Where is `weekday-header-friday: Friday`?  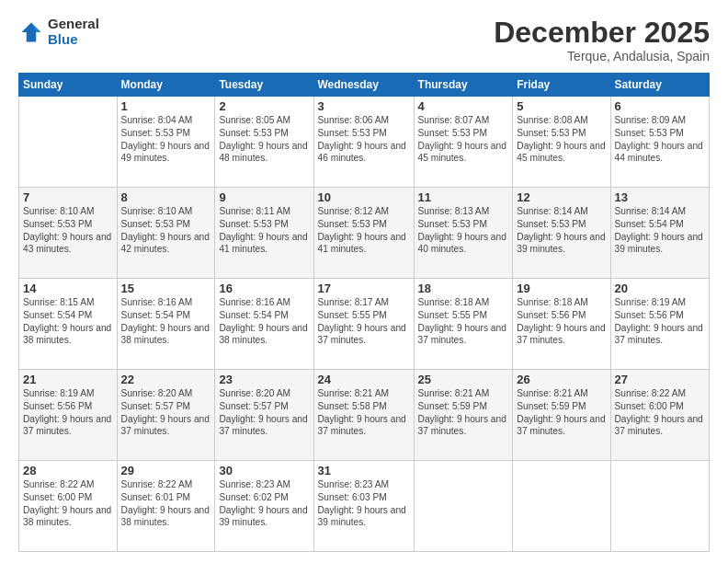 weekday-header-friday: Friday is located at coordinates (562, 85).